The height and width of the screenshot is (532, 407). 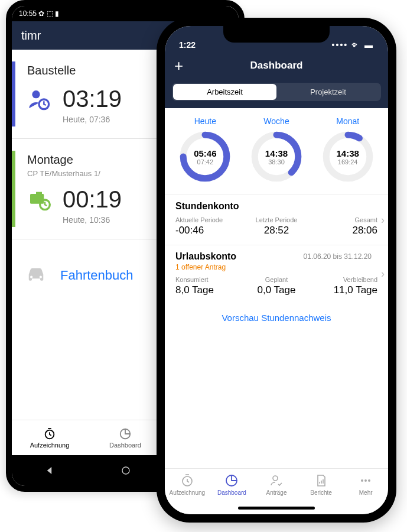 I want to click on app-title: timr, so click(x=31, y=35).